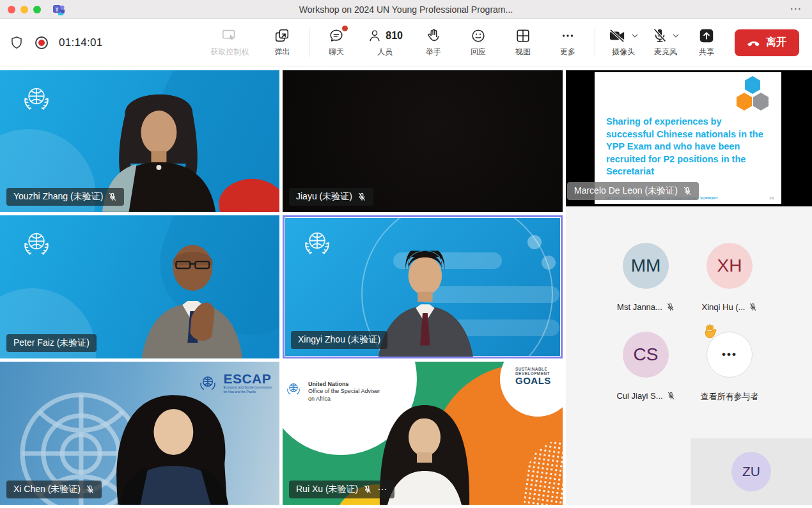  What do you see at coordinates (385, 42) in the screenshot?
I see `people-button: 810 人员` at bounding box center [385, 42].